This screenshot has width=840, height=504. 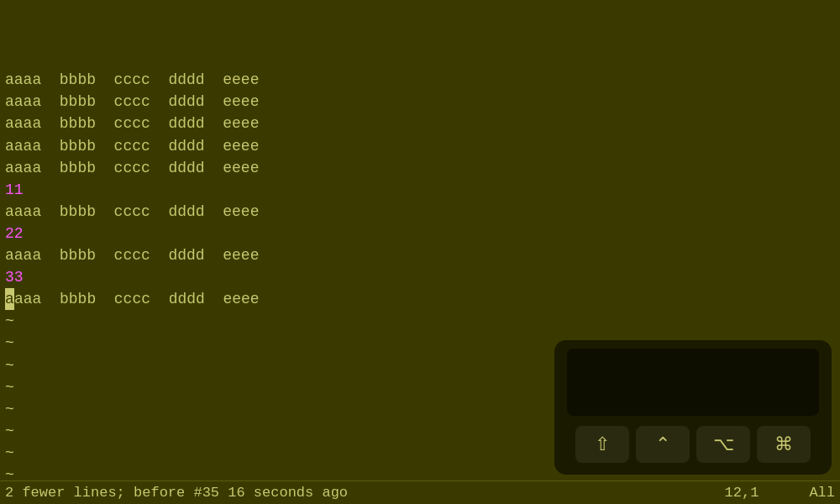 What do you see at coordinates (10, 299) in the screenshot?
I see `text-cursor: a` at bounding box center [10, 299].